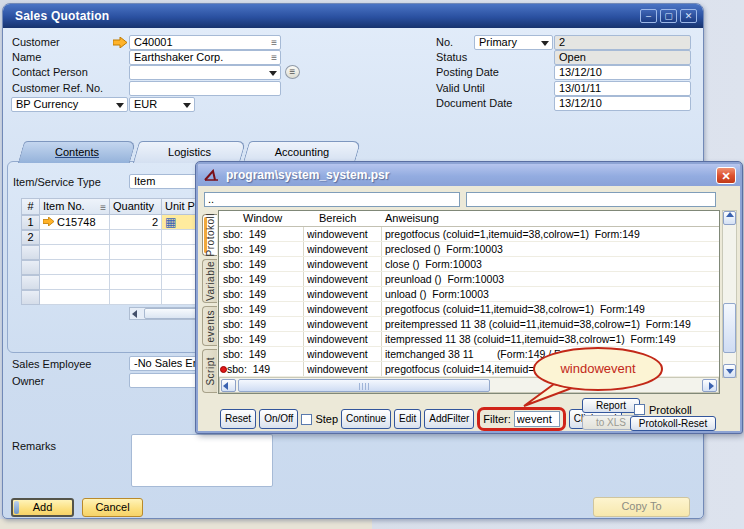  What do you see at coordinates (449, 419) in the screenshot?
I see `add-filter-button: AddFilter` at bounding box center [449, 419].